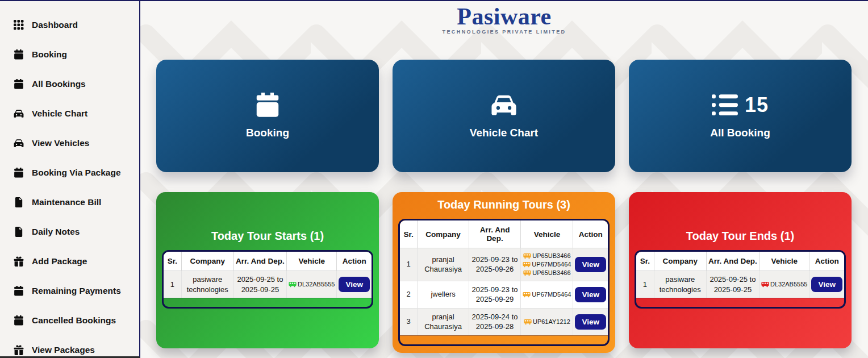 The height and width of the screenshot is (358, 868). I want to click on sidebar-item-label: View Vehicles, so click(60, 143).